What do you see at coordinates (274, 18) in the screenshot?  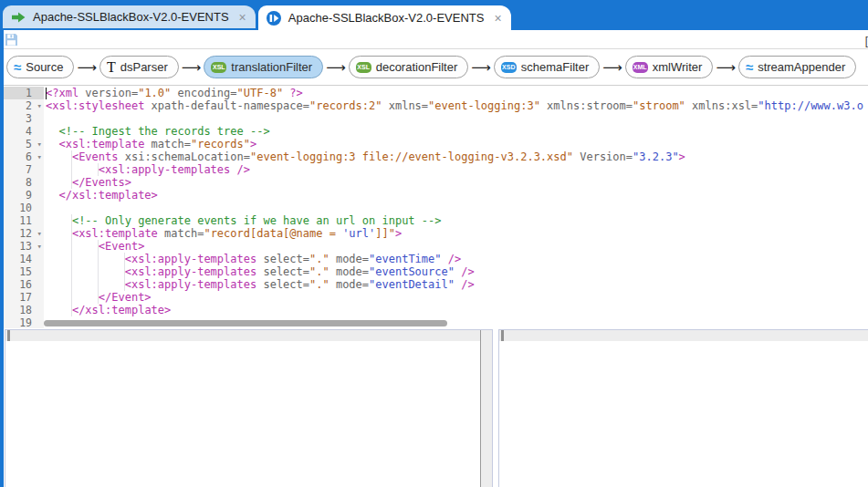 I see `xslt-doc-icon` at bounding box center [274, 18].